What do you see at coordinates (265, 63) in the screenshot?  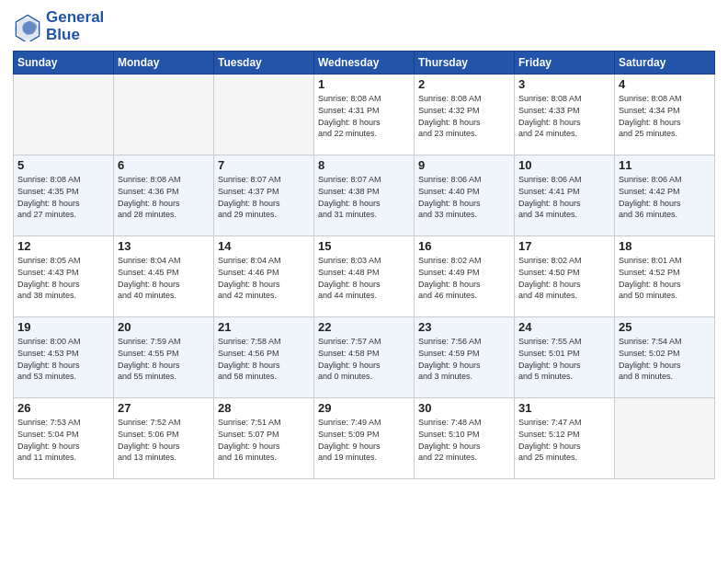 I see `col-header-tuesday: Tuesday` at bounding box center [265, 63].